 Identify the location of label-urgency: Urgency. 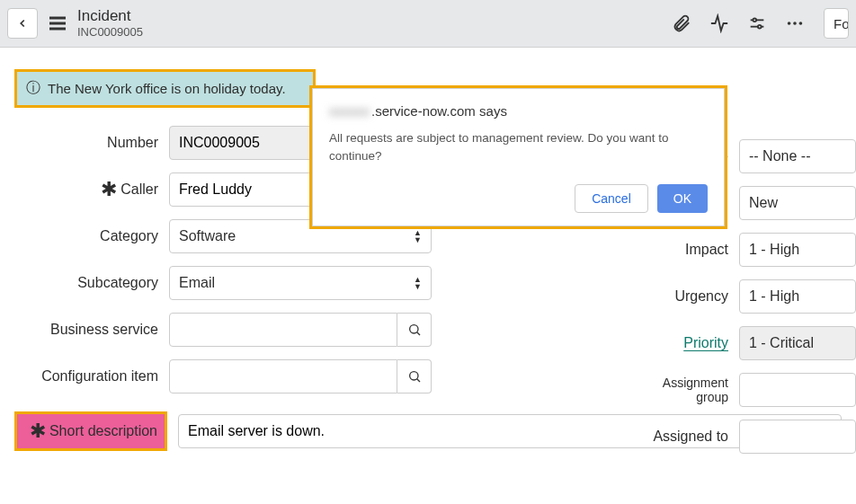
(680, 296).